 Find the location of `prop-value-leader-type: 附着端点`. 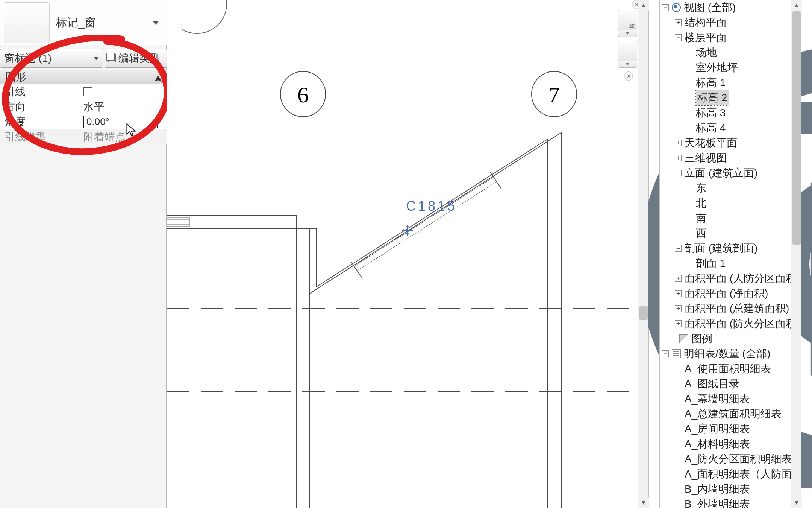

prop-value-leader-type: 附着端点 is located at coordinates (124, 137).